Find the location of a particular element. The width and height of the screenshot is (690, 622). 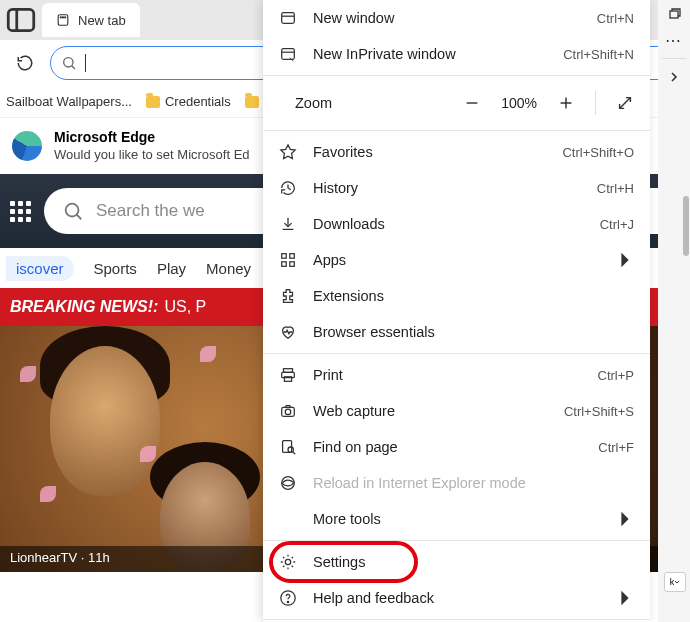

feed-tab-play: Play is located at coordinates (172, 268).